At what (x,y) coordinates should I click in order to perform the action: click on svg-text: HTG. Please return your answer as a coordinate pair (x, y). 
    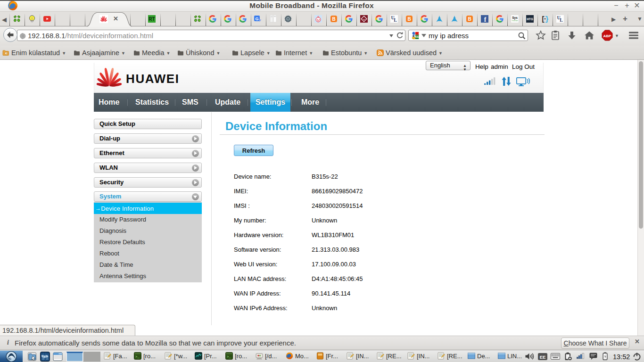
    Looking at the image, I should click on (530, 19).